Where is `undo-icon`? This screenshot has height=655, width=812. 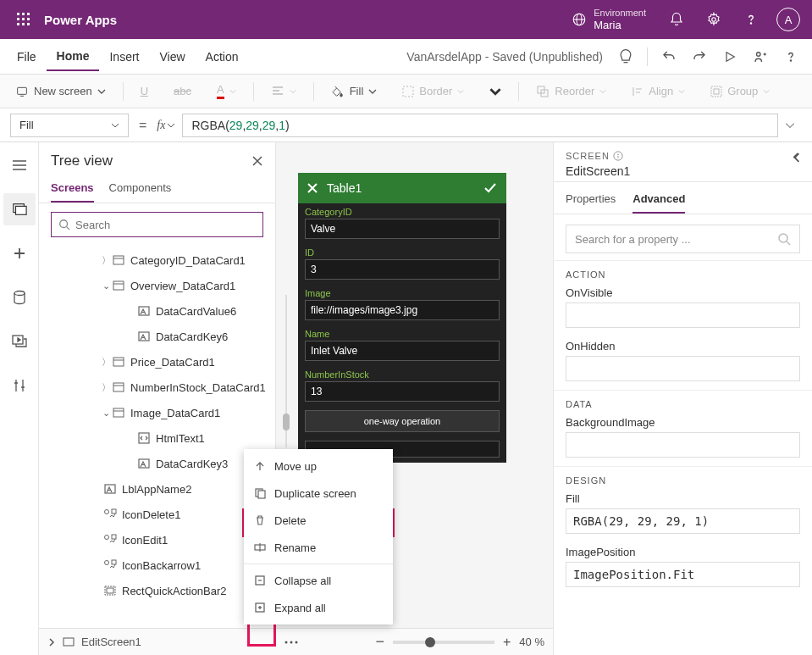 undo-icon is located at coordinates (669, 57).